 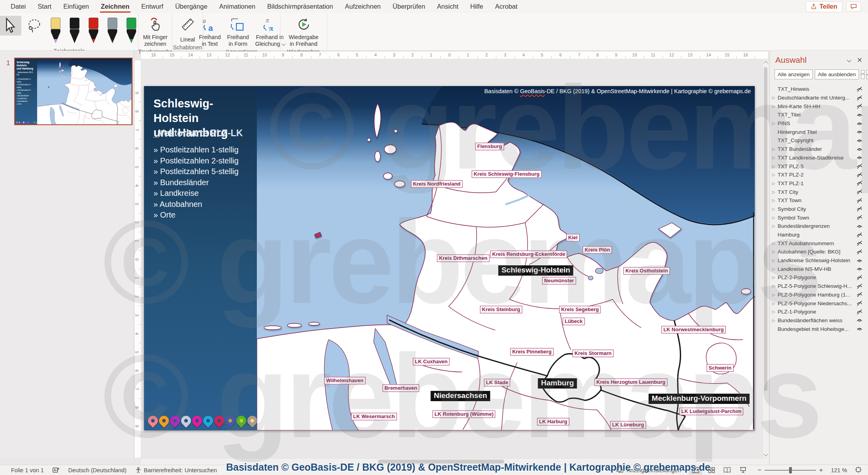 What do you see at coordinates (859, 470) in the screenshot?
I see `fit-to-window-button` at bounding box center [859, 470].